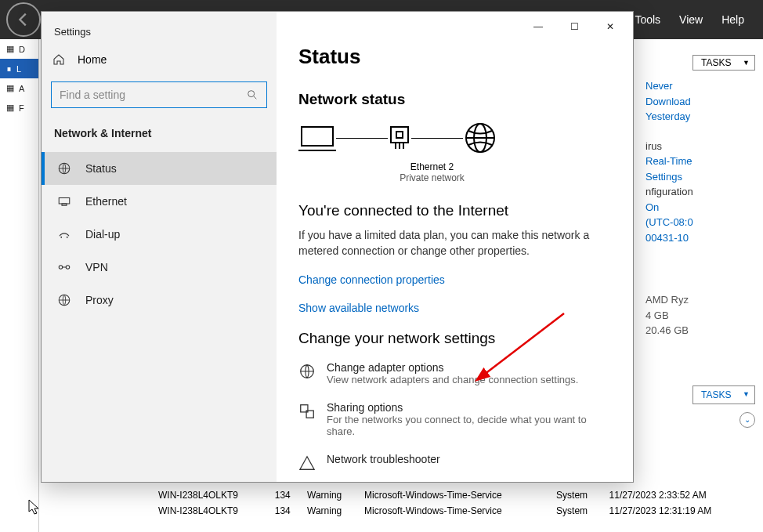  I want to click on section-heading: Network status, so click(454, 100).